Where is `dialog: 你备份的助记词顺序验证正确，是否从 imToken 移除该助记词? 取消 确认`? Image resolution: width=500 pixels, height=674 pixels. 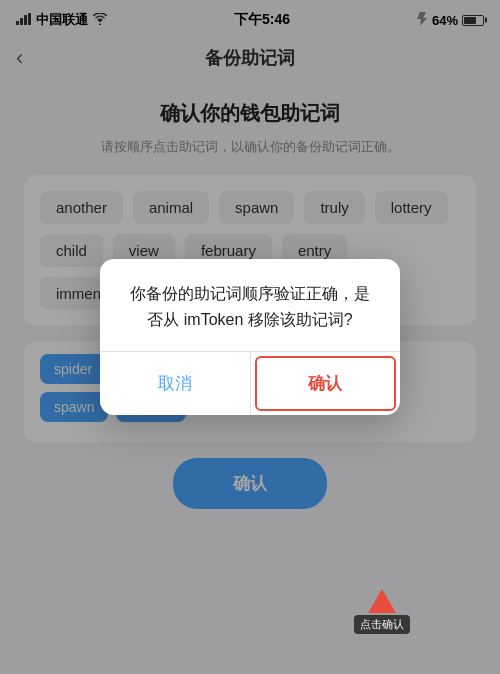 dialog: 你备份的助记词顺序验证正确，是否从 imToken 移除该助记词? 取消 确认 is located at coordinates (250, 336).